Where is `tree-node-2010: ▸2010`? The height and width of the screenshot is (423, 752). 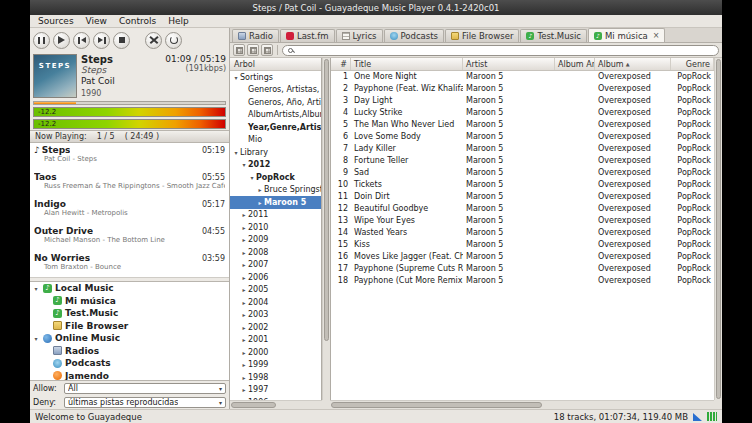 tree-node-2010: ▸2010 is located at coordinates (276, 228).